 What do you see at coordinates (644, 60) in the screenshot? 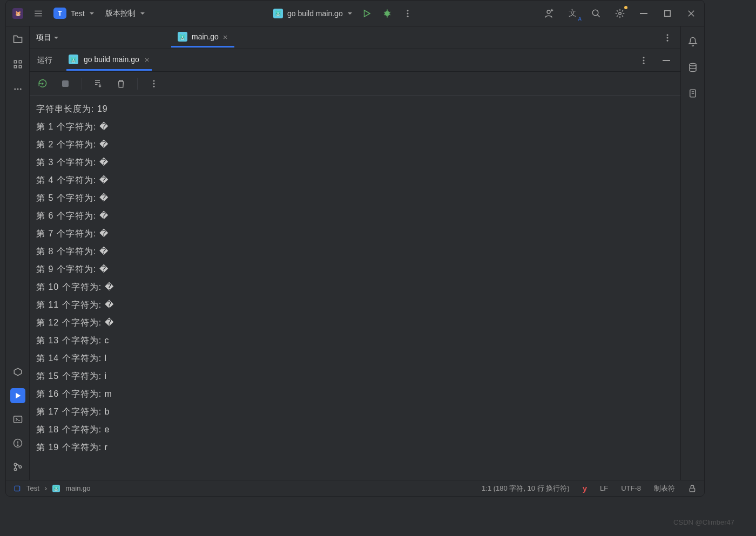
I see `run-panel-options-icon` at bounding box center [644, 60].